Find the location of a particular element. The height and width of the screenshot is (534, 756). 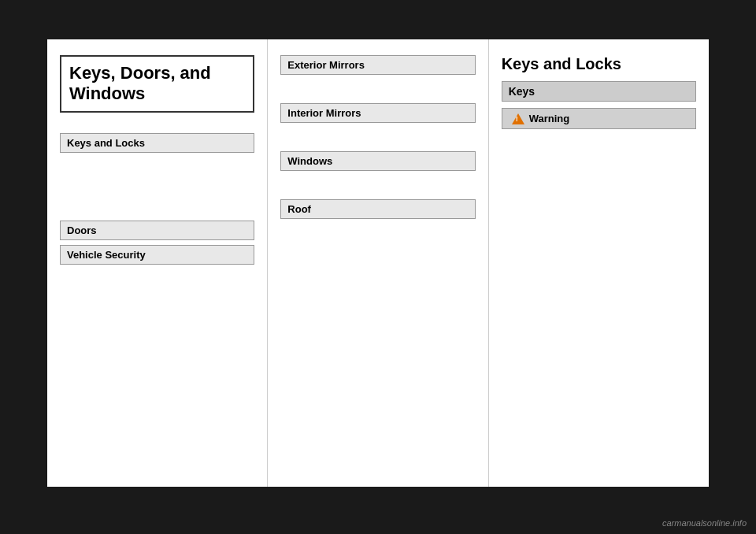

warning-triangle-icon is located at coordinates (518, 119).